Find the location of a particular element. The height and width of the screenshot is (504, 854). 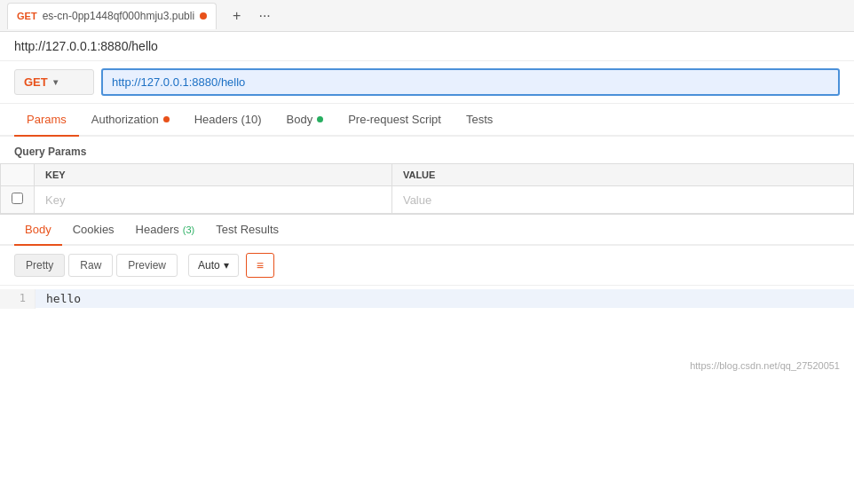

watermark-text: https://blog.csdn.net/qq_27520051 is located at coordinates (765, 366).